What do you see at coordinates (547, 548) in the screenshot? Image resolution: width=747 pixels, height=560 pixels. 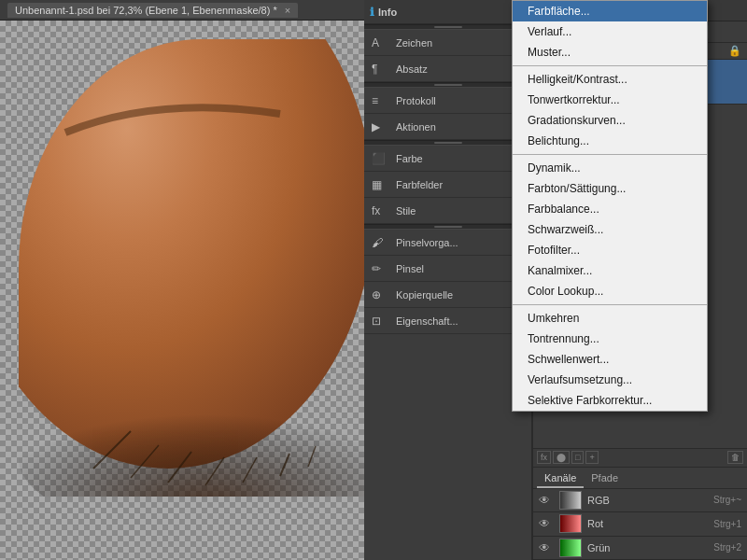 I see `channel-eye-gruen: 👁` at bounding box center [547, 548].